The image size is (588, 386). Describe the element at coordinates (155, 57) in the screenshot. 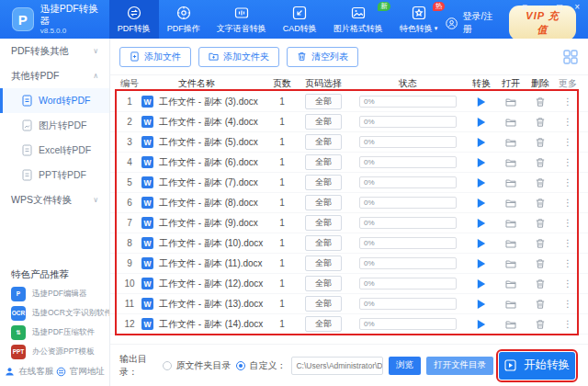

I see `add-file-button: 添加文件` at that location.